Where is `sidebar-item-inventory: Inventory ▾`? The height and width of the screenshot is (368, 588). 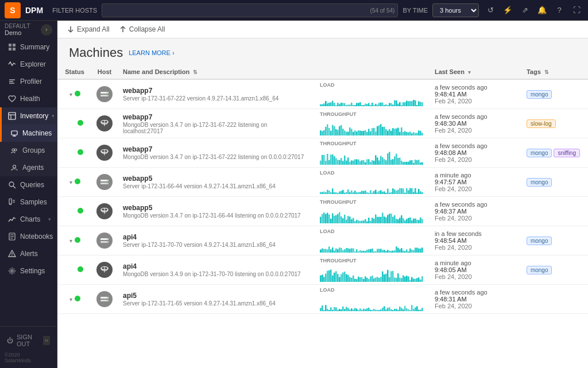
sidebar-item-inventory: Inventory ▾ is located at coordinates (29, 116).